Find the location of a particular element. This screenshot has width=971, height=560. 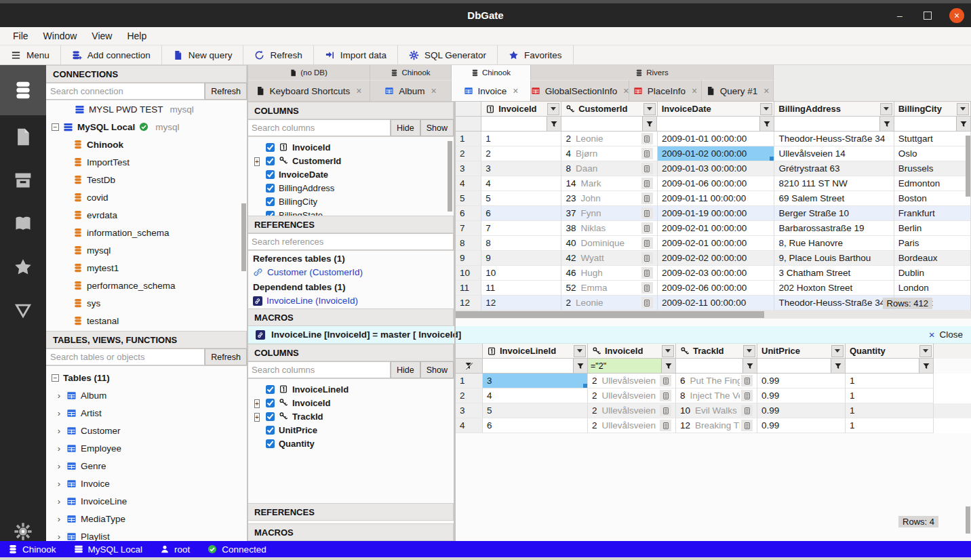

column-header-InvoiceLineId: InvoiceLineId is located at coordinates (536, 351).